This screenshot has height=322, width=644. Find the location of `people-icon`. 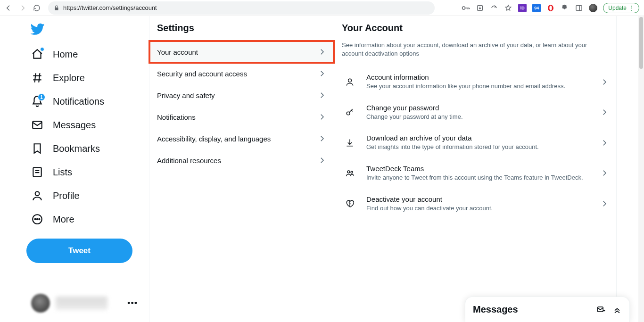

people-icon is located at coordinates (350, 173).